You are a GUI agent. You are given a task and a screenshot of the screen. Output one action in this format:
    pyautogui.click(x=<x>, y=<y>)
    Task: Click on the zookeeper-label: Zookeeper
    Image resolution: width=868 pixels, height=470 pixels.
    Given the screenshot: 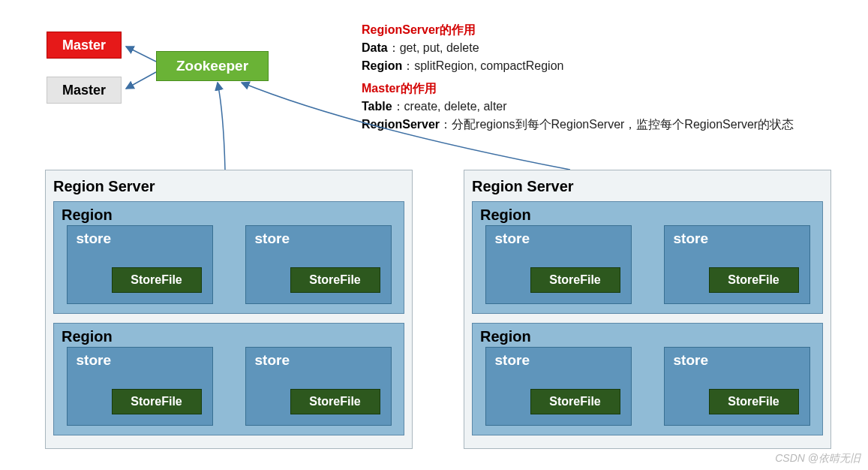 What is the action you would take?
    pyautogui.click(x=212, y=66)
    